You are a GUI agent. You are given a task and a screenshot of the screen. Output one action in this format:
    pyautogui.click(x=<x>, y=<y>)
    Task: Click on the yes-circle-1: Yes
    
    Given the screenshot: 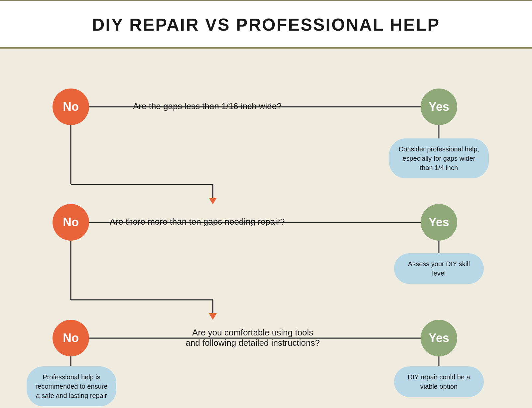 What is the action you would take?
    pyautogui.click(x=439, y=107)
    